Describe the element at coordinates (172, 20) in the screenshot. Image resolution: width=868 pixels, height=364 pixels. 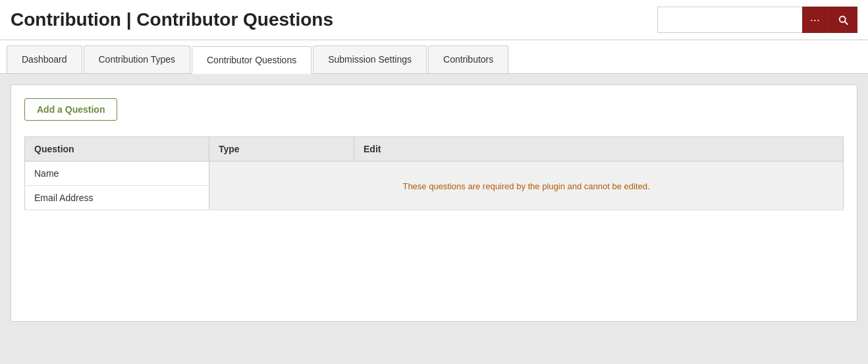
I see `page-title: Contribution | Contributor Questions` at that location.